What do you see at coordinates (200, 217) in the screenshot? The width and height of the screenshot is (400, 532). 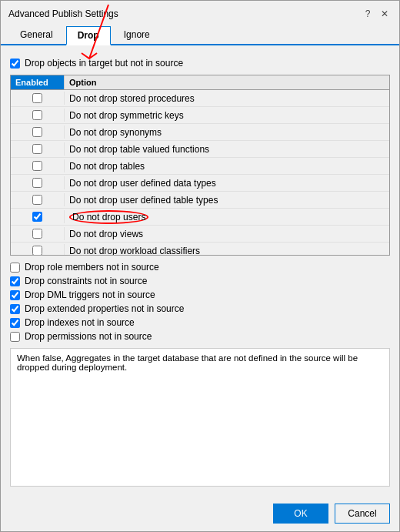 I see `table-row: Do not drop users` at bounding box center [200, 217].